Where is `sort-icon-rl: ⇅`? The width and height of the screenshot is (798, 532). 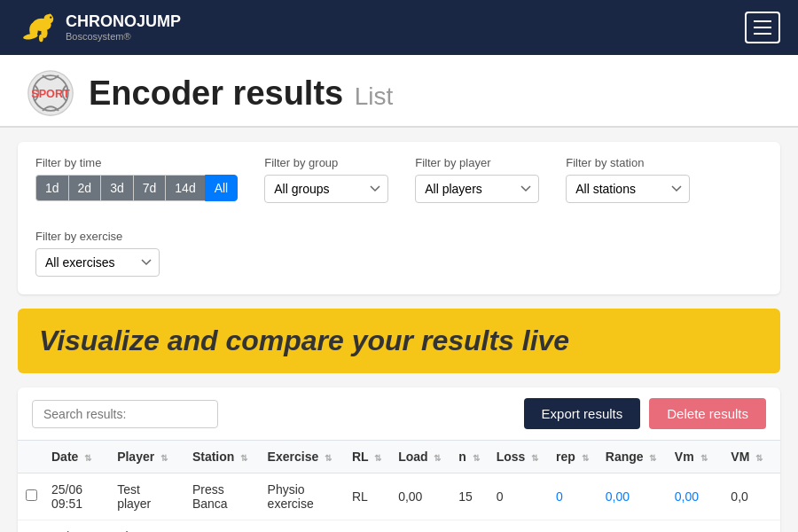 sort-icon-rl: ⇅ is located at coordinates (378, 458).